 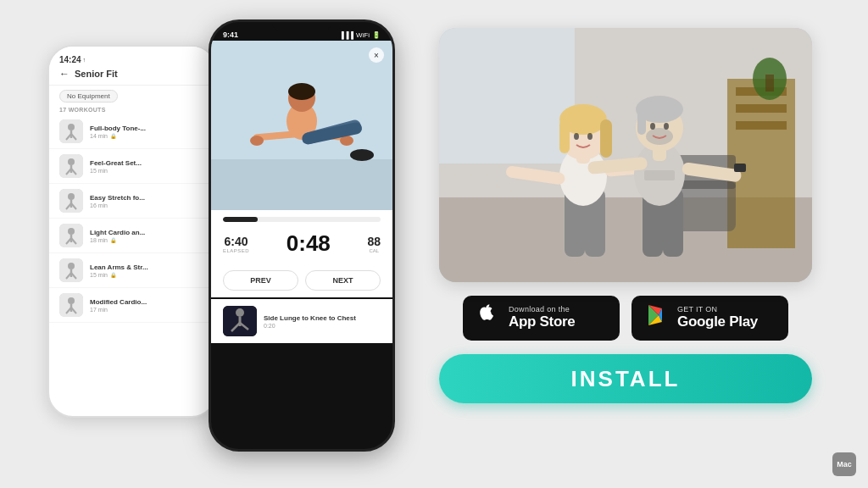 What do you see at coordinates (376, 55) in the screenshot?
I see `close-button: ×` at bounding box center [376, 55].